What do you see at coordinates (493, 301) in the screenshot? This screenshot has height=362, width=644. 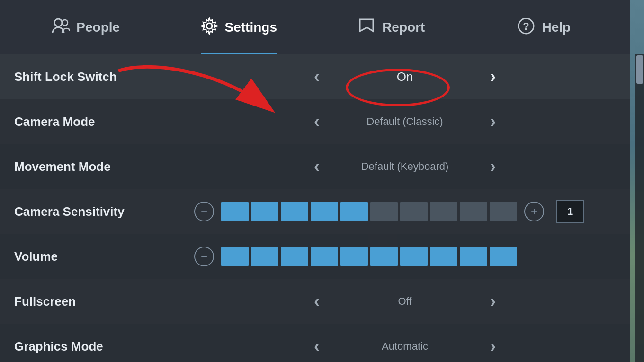 I see `fullscreen-right-arrow: ›` at bounding box center [493, 301].